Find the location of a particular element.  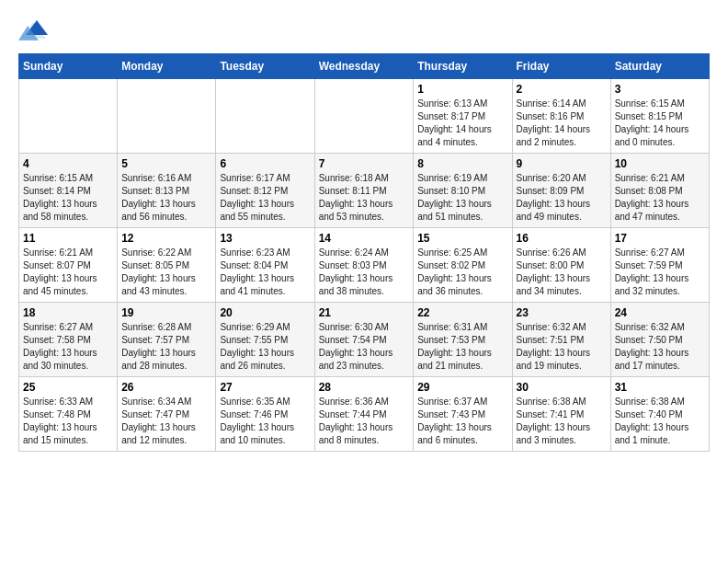

calendar-cell: 1Sunrise: 6:13 AM Sunset: 8:17 PM Daylig… is located at coordinates (463, 116).